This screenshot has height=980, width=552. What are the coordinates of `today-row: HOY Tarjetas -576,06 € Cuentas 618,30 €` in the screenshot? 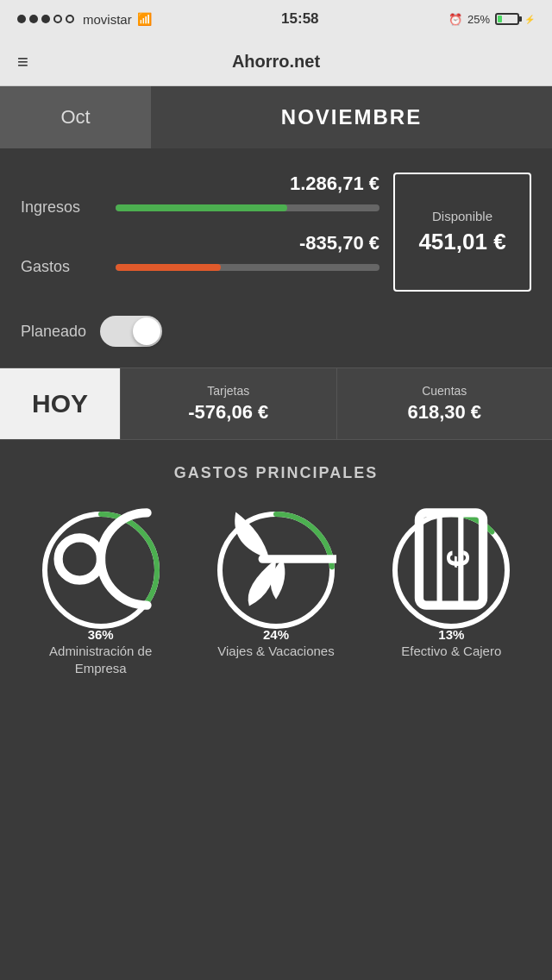 It's located at (276, 404).